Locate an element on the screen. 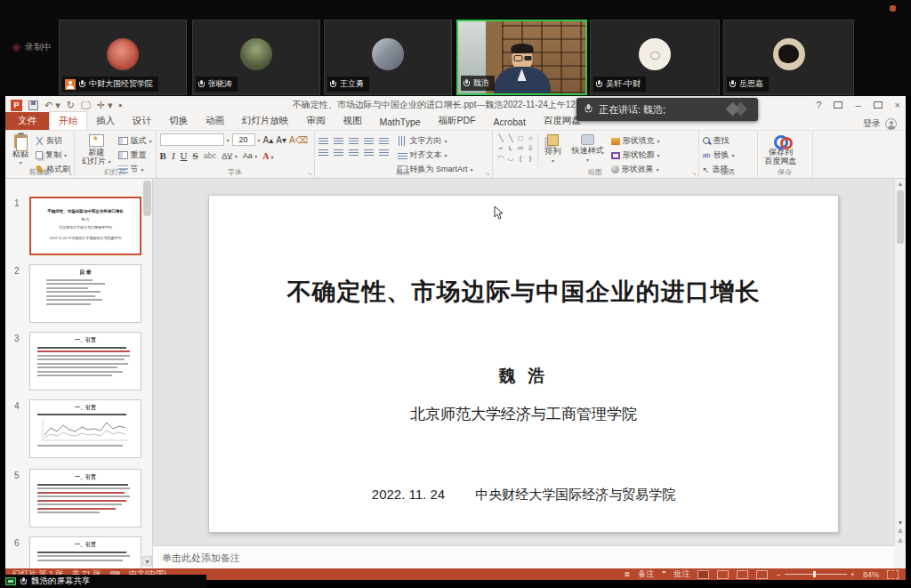  copy-button: 复制 ▾ is located at coordinates (53, 155).